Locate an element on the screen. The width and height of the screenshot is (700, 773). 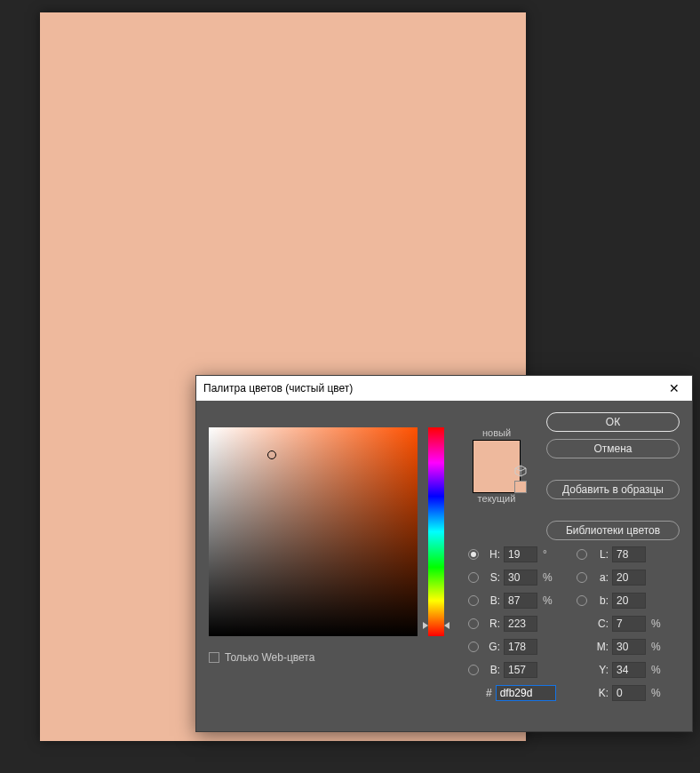
bb-label: B: is located at coordinates (492, 670).